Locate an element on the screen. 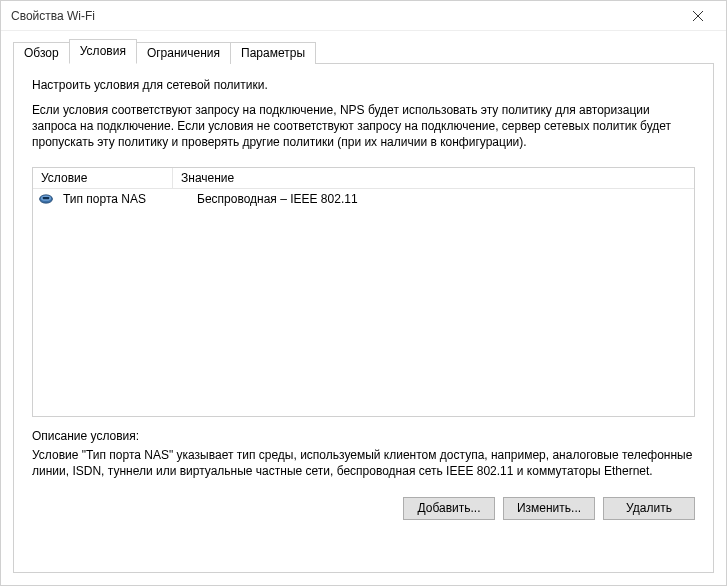 The height and width of the screenshot is (586, 727). intro-text: Настроить условия для сетевой политики. is located at coordinates (364, 85).